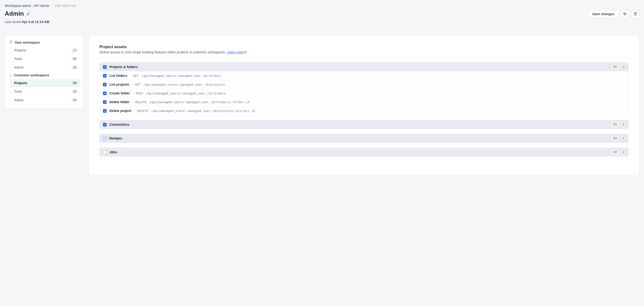 This screenshot has width=644, height=306. Describe the element at coordinates (118, 76) in the screenshot. I see `permission-name: List folders` at that location.